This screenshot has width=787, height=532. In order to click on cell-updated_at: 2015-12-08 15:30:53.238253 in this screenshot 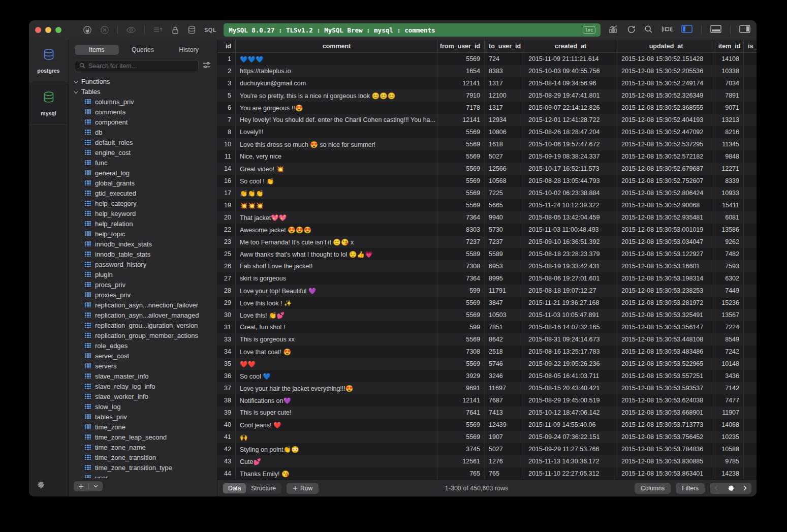, I will do `click(667, 291)`.